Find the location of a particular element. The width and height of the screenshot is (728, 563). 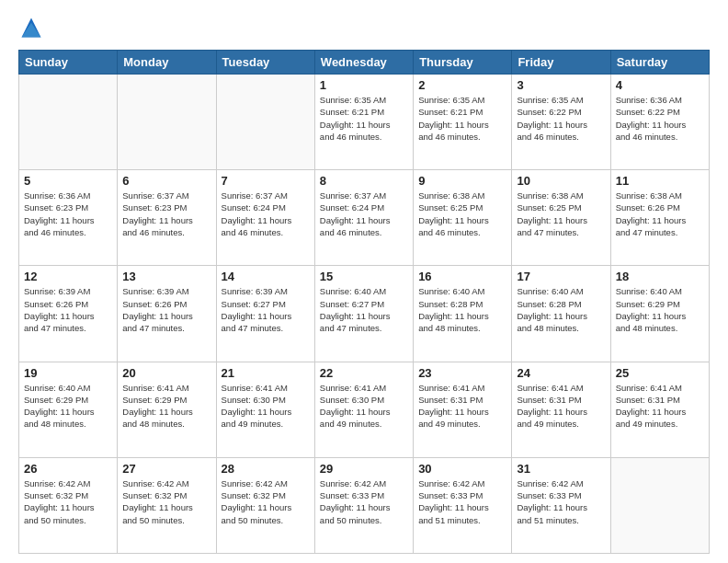

day-number: 2 is located at coordinates (462, 85).